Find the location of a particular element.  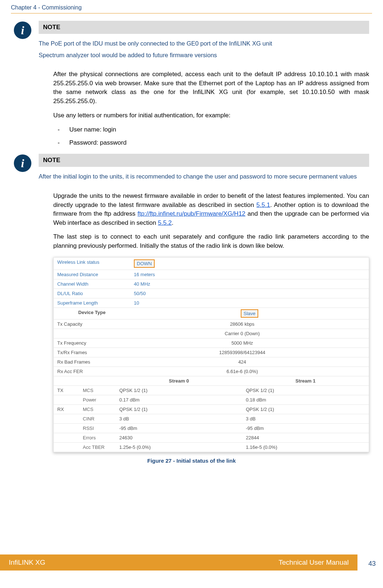

row-value: 128593998/64123944 is located at coordinates (242, 353).